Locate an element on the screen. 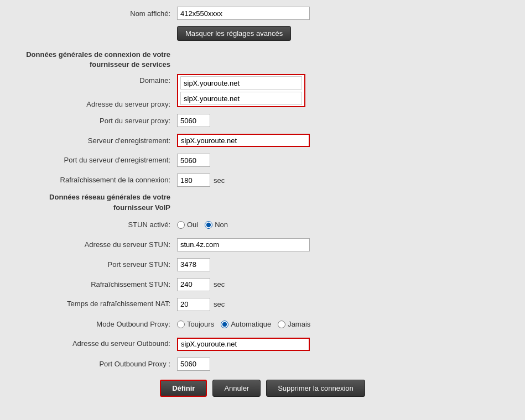 The height and width of the screenshot is (420, 525). port-outbound-label: Port Outbound Proxy : is located at coordinates (94, 364).